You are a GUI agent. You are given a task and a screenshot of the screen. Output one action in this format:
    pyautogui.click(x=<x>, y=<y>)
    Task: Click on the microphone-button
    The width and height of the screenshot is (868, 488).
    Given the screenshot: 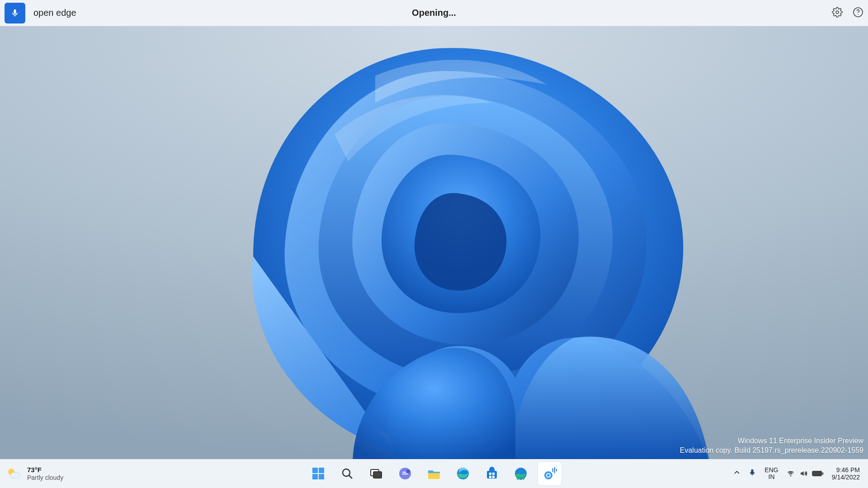 What is the action you would take?
    pyautogui.click(x=15, y=13)
    